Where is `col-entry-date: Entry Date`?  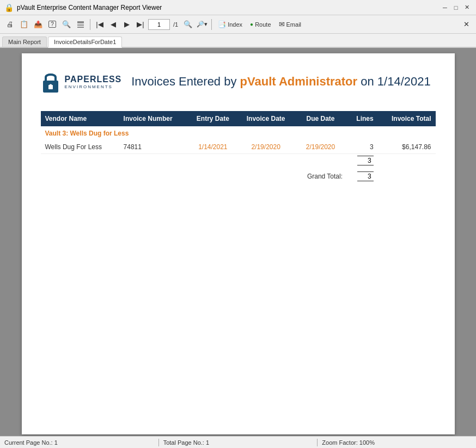
col-entry-date: Entry Date is located at coordinates (212, 119).